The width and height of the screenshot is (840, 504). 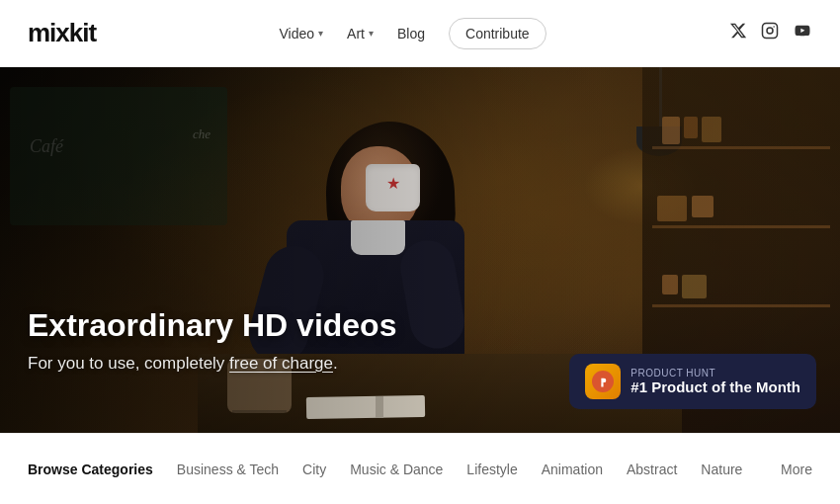 What do you see at coordinates (91, 469) in the screenshot?
I see `categories-label: Browse Categories` at bounding box center [91, 469].